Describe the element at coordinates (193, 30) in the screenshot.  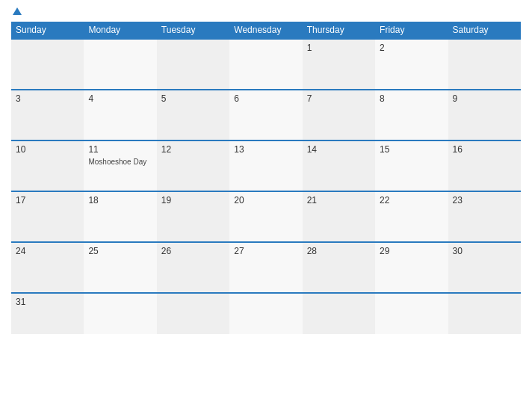
I see `weekday-header: Tuesday` at that location.